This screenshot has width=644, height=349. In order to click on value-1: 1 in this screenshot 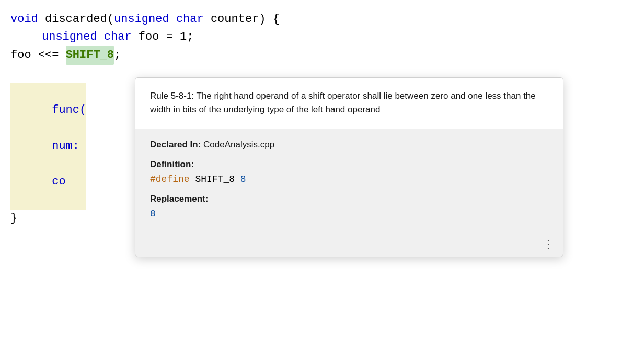, I will do `click(183, 37)`.